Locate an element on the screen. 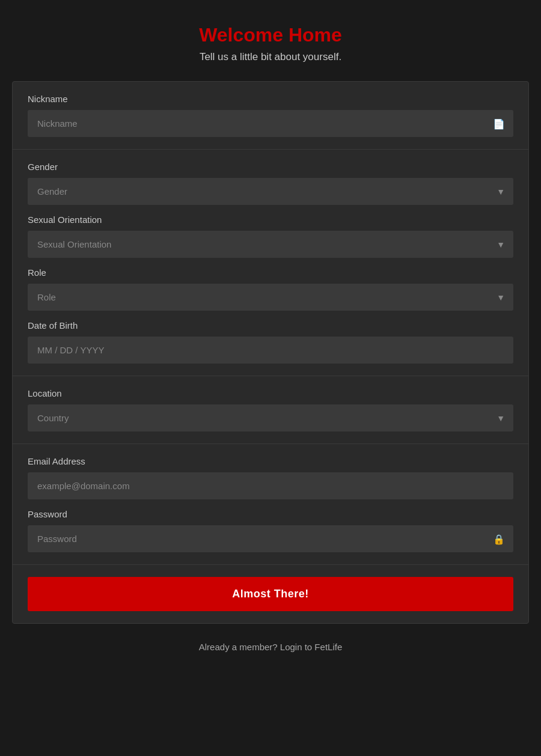 This screenshot has width=541, height=756. location-section: Location Country United States United Ki… is located at coordinates (270, 410).